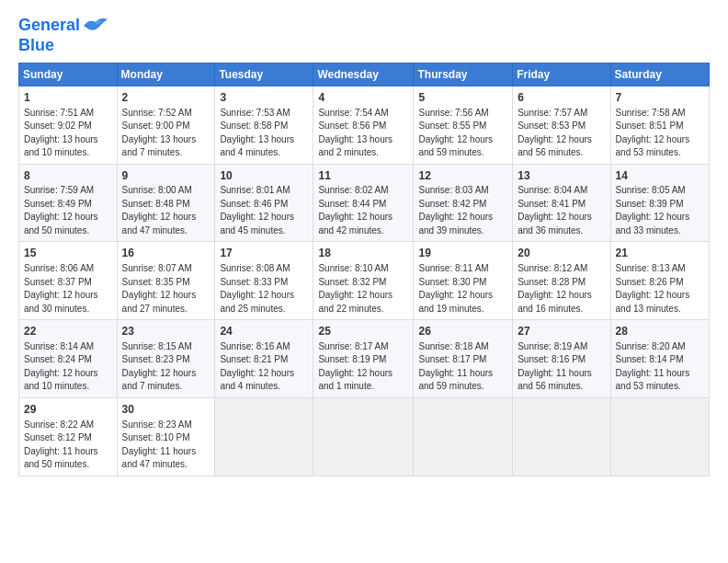  I want to click on day-info: Sunrise: 8:15 AMSunset: 8:23 PMDaylight:…, so click(166, 367).